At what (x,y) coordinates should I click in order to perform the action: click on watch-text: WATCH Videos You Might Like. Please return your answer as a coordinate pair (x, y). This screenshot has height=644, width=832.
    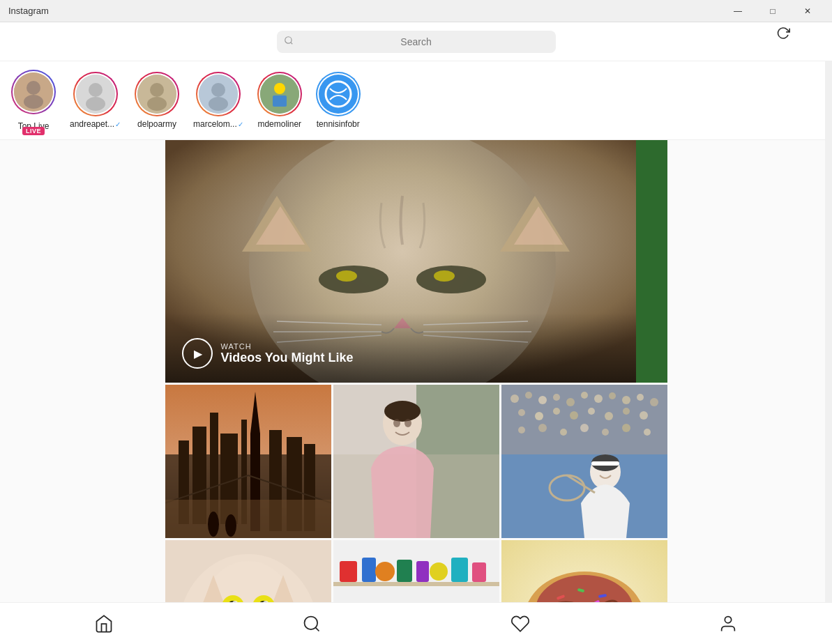
    Looking at the image, I should click on (287, 354).